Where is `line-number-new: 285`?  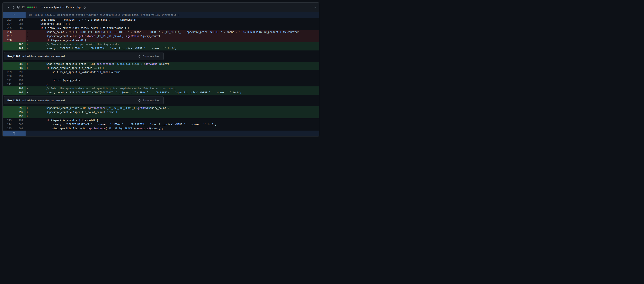 line-number-new: 285 is located at coordinates (20, 28).